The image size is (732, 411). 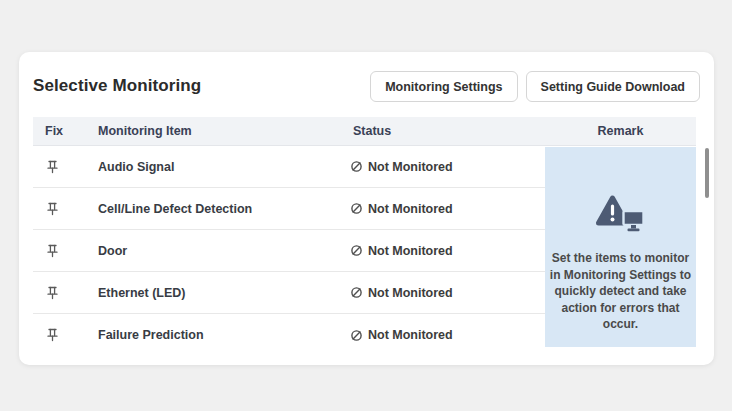 What do you see at coordinates (142, 293) in the screenshot?
I see `monitoring-item-label: Ethernet (LED)` at bounding box center [142, 293].